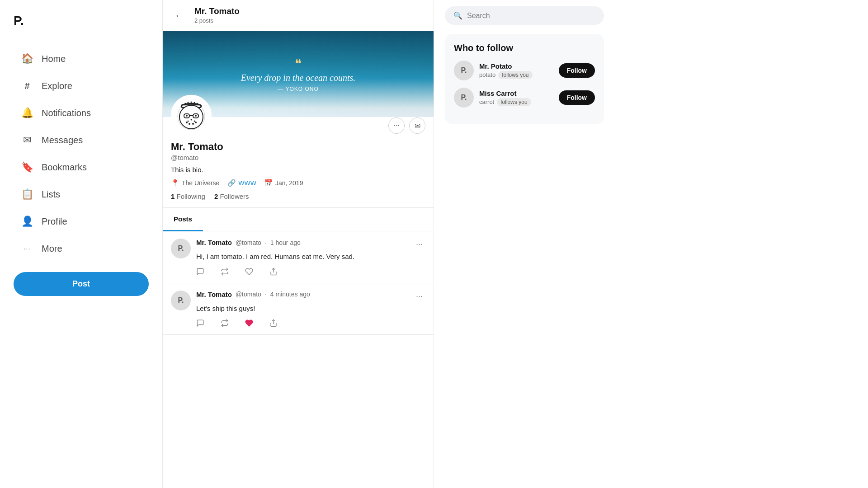 The height and width of the screenshot is (488, 868). Describe the element at coordinates (27, 194) in the screenshot. I see `list-icon: 📋` at that location.